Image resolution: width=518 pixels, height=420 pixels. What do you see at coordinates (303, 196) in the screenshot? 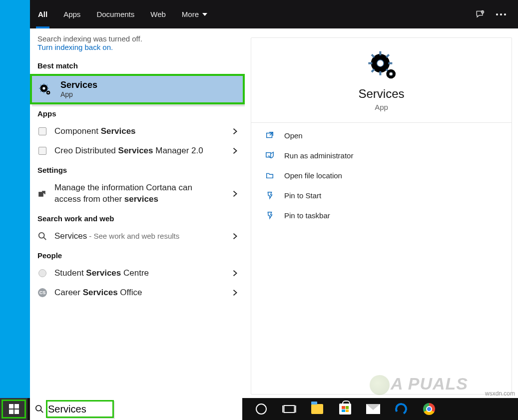
I see `action-label: Pin to Start` at bounding box center [303, 196].